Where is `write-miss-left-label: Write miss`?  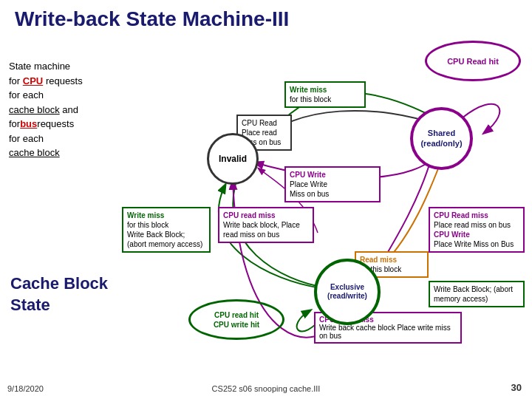 write-miss-left-label: Write miss is located at coordinates (146, 216).